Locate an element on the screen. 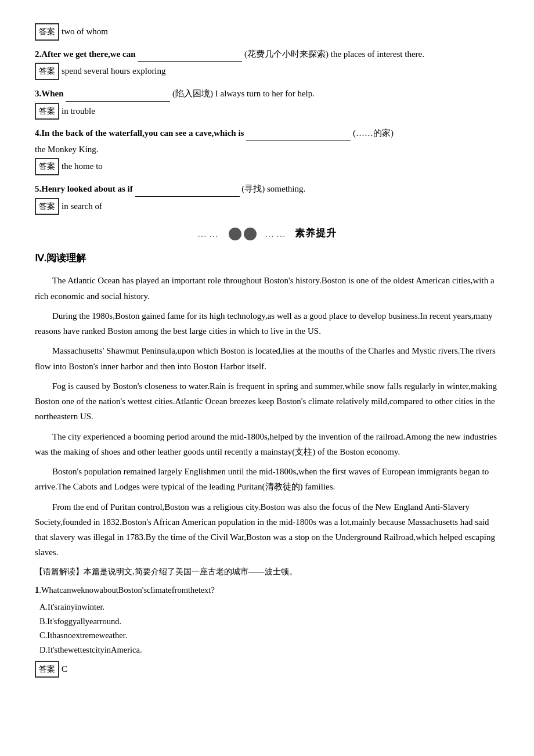 This screenshot has height=756, width=534. q5-chinese: (寻找) is located at coordinates (253, 189).